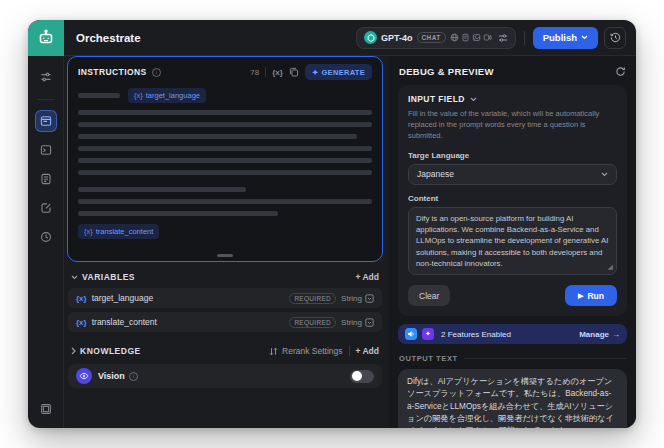 The width and height of the screenshot is (664, 448). Describe the element at coordinates (156, 72) in the screenshot. I see `info-icon: i` at that location.